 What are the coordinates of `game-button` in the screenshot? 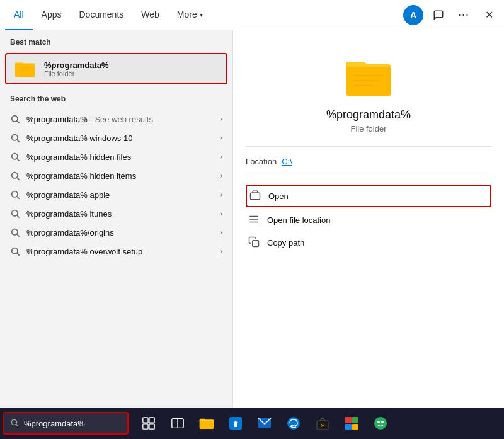 It's located at (381, 423).